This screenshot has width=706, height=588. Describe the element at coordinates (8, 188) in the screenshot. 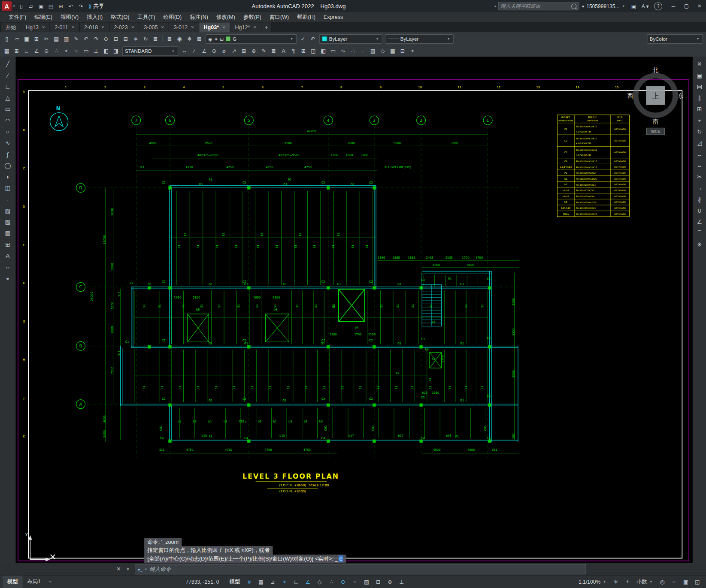

I see `insert-block-icon: ◫` at that location.